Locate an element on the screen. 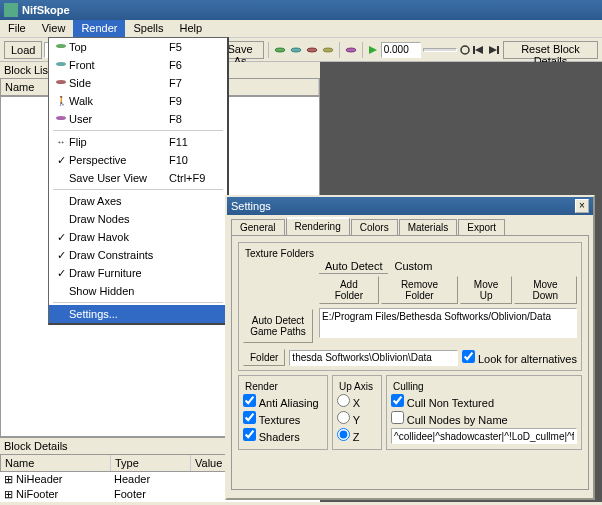 This screenshot has height=505, width=602. menu-show-hidden: Show Hidden is located at coordinates (138, 291).